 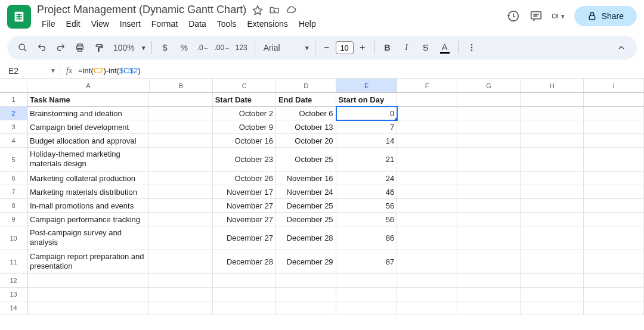 What do you see at coordinates (306, 100) in the screenshot?
I see `cell: End Date` at bounding box center [306, 100].